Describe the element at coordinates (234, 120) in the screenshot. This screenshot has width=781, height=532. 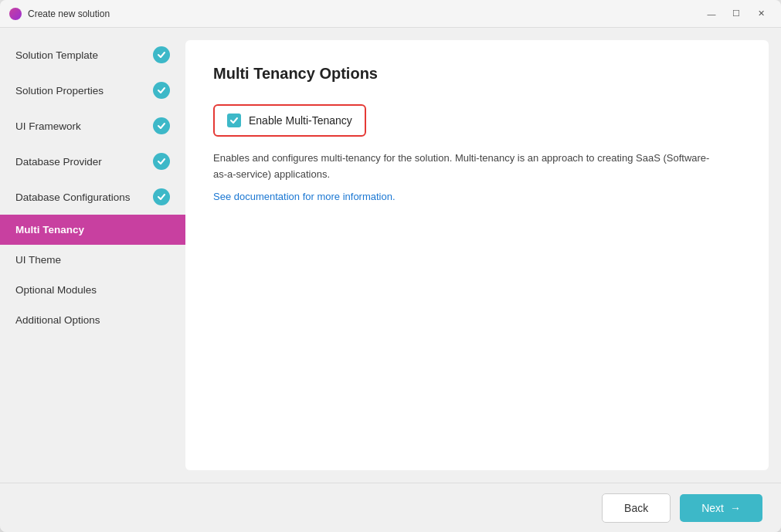
I see `enable-multi-tenancy-checkbox` at that location.